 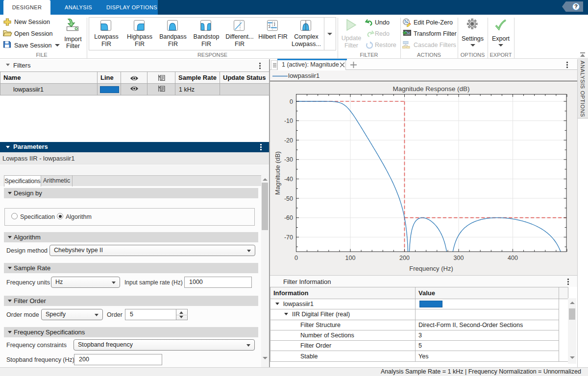 What do you see at coordinates (289, 121) in the screenshot?
I see `svg-text: -10` at bounding box center [289, 121].